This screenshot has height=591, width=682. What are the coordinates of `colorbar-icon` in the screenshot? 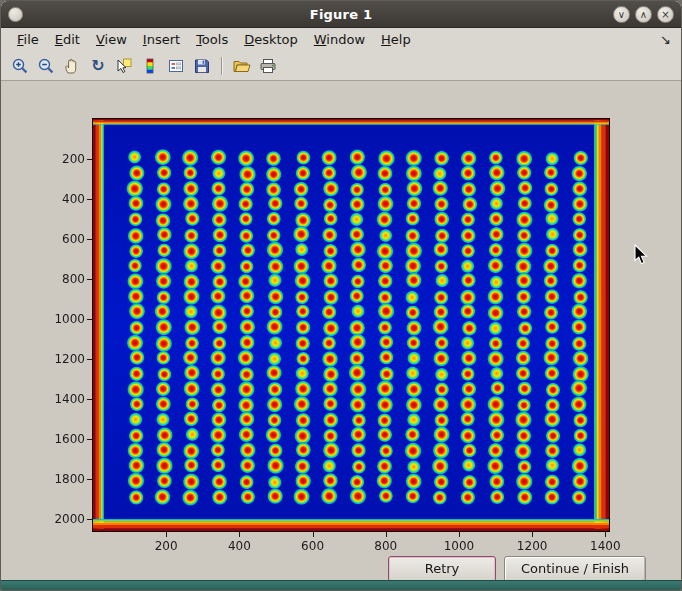 It's located at (150, 66).